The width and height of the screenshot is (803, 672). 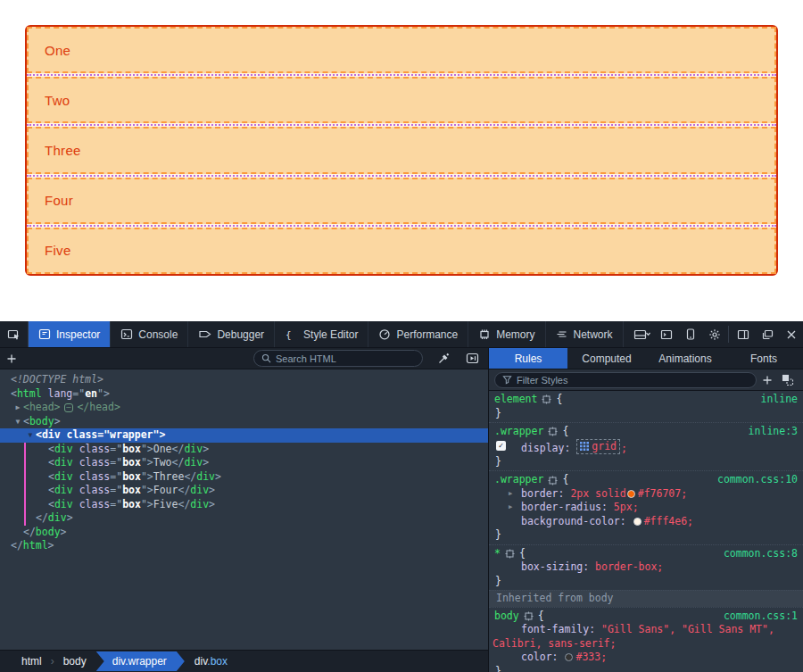 I want to click on css-declaration: box-sizing: border-box;, so click(x=646, y=568).